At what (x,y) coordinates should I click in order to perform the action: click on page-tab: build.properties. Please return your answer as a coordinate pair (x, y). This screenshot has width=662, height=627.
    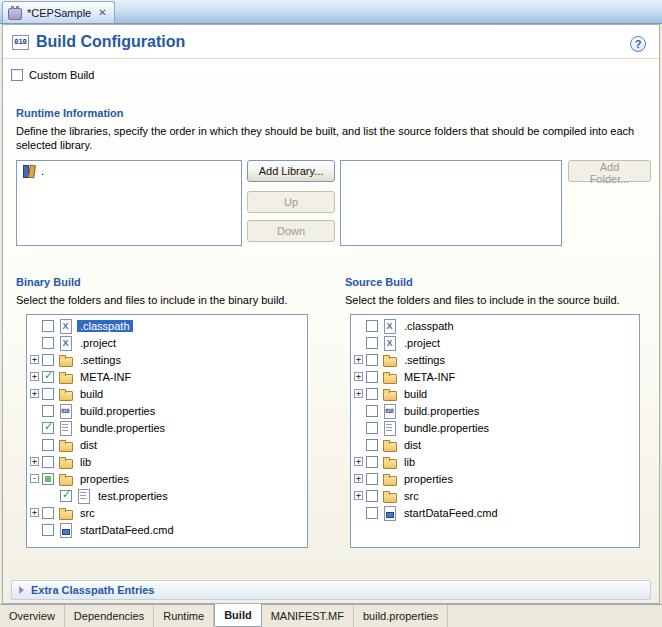
    Looking at the image, I should click on (401, 616).